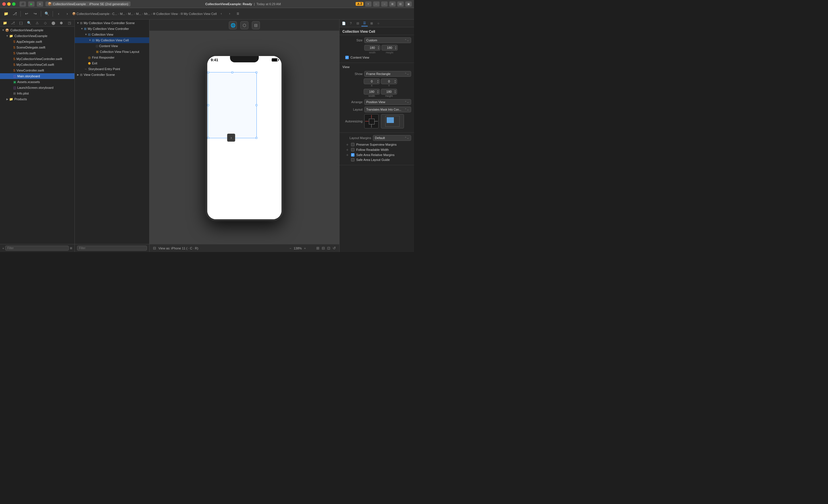 The height and width of the screenshot is (504, 828). Describe the element at coordinates (112, 34) in the screenshot. I see `scene-item-2: ▼ ⊟ Collection View` at that location.